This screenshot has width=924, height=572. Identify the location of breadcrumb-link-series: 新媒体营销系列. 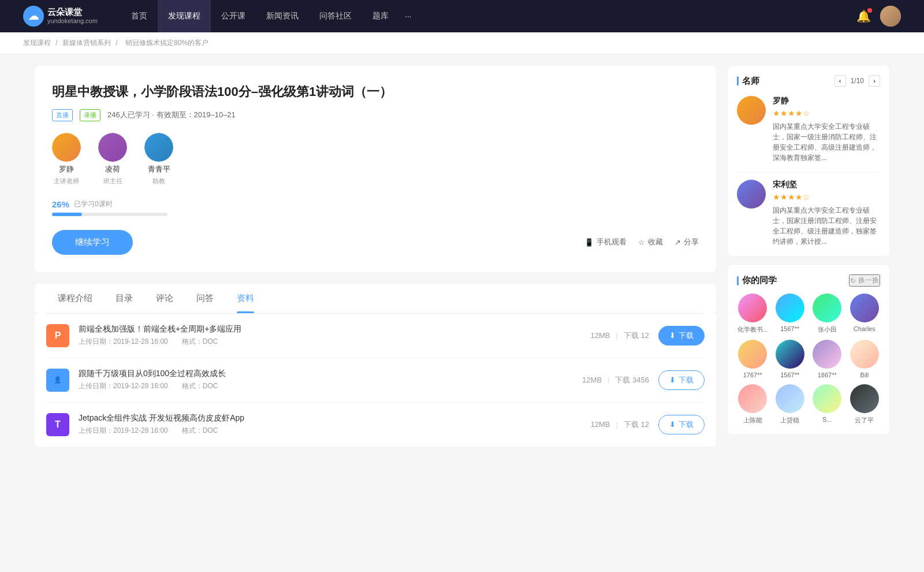
(87, 43).